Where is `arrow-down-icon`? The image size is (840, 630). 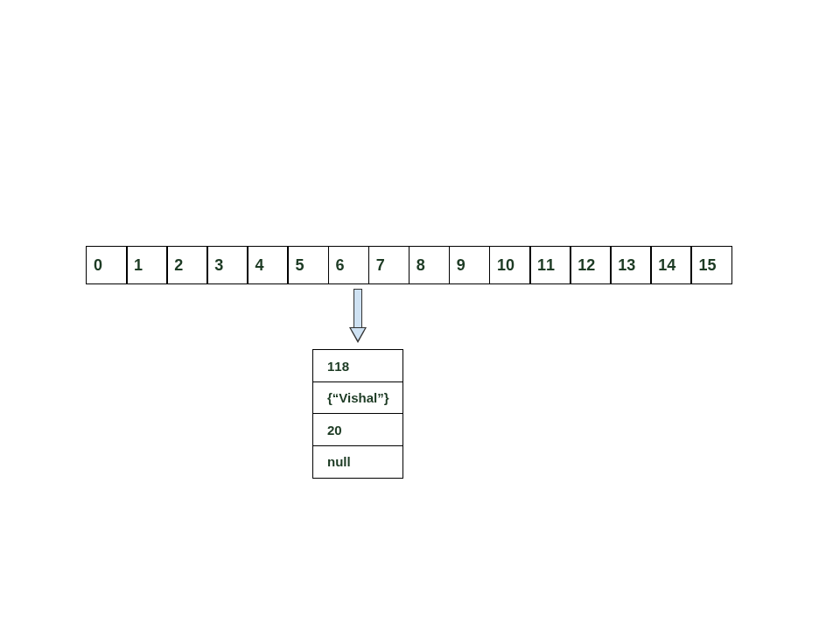
arrow-down-icon is located at coordinates (358, 316).